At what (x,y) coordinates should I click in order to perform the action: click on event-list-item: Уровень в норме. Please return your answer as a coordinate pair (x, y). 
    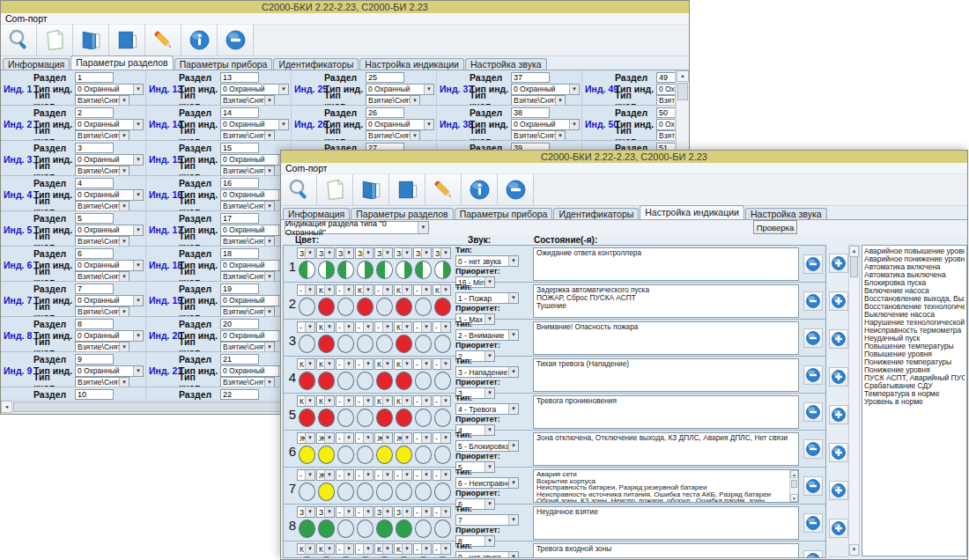
    Looking at the image, I should click on (914, 402).